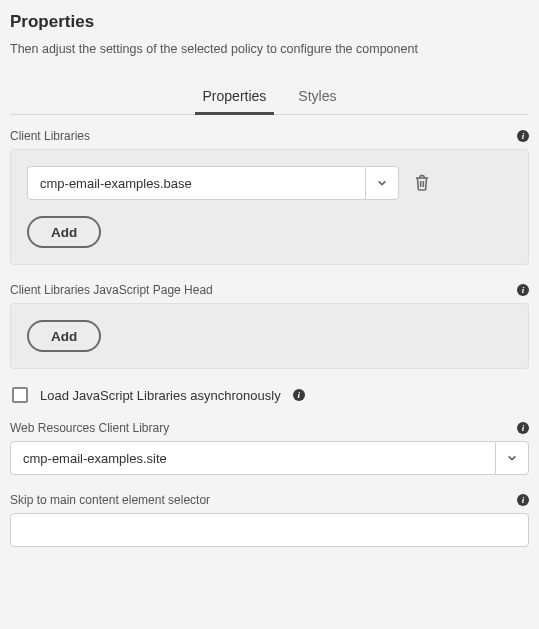 The image size is (539, 629). Describe the element at coordinates (270, 49) in the screenshot. I see `page-subtitle: Then adjust the settings of the selected…` at that location.